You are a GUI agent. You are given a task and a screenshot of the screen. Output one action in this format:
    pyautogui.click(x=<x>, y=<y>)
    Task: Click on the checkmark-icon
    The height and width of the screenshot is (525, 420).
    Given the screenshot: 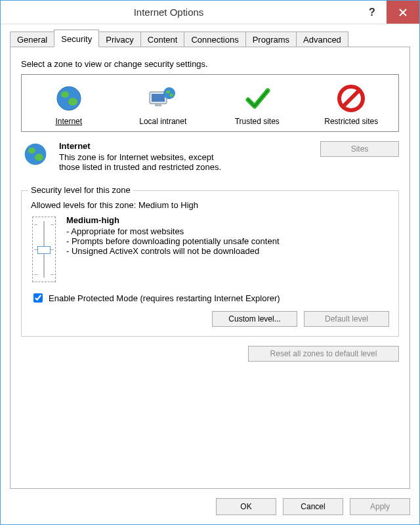 What is the action you would take?
    pyautogui.click(x=257, y=98)
    